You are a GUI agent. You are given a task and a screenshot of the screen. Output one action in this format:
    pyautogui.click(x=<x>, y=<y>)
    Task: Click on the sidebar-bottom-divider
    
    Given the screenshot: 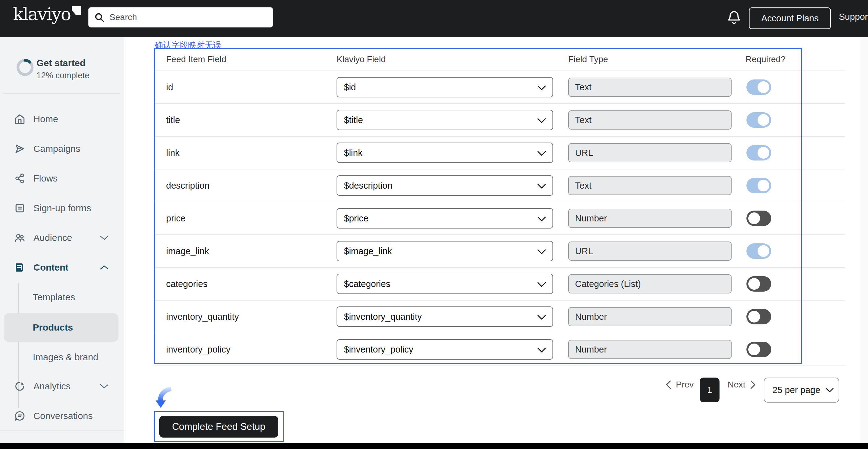 What is the action you would take?
    pyautogui.click(x=62, y=431)
    